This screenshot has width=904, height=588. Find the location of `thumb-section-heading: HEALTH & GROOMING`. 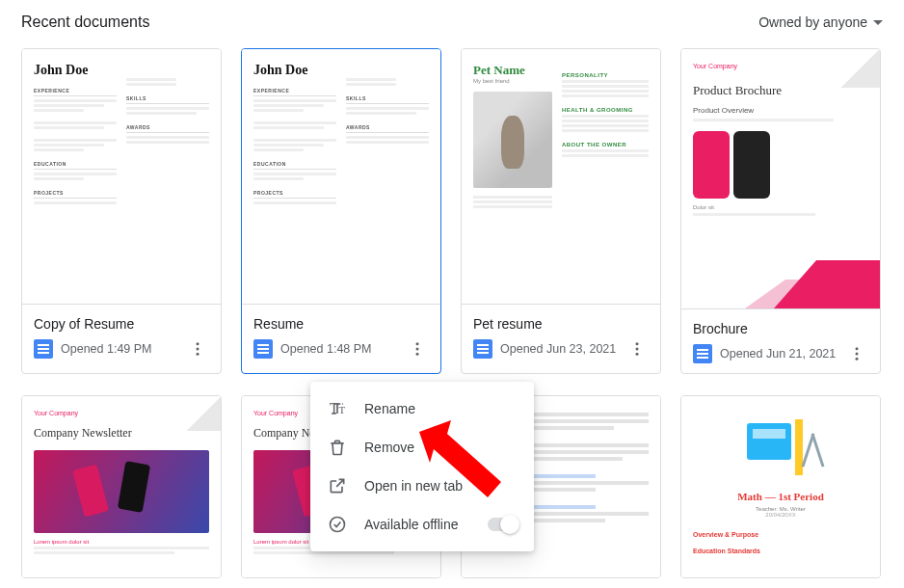

thumb-section-heading: HEALTH & GROOMING is located at coordinates (605, 110).